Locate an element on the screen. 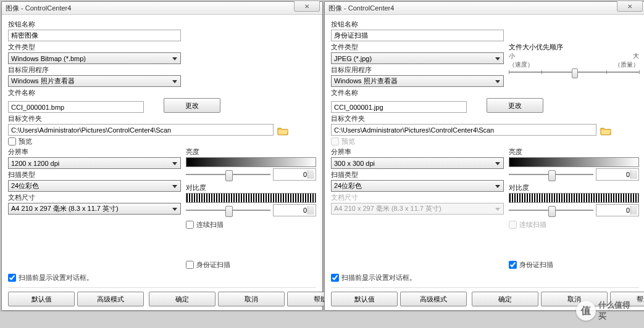  size-priority-slider is located at coordinates (574, 72).